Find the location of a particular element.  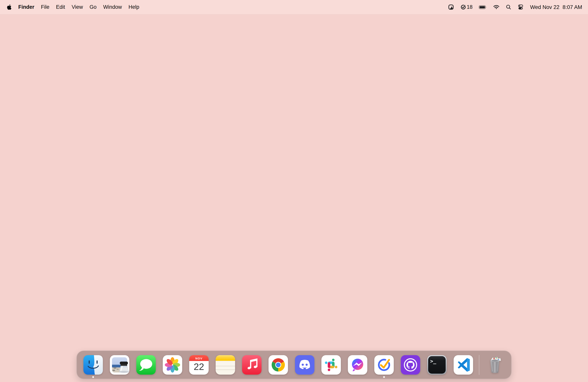

loupe is located at coordinates (124, 367).